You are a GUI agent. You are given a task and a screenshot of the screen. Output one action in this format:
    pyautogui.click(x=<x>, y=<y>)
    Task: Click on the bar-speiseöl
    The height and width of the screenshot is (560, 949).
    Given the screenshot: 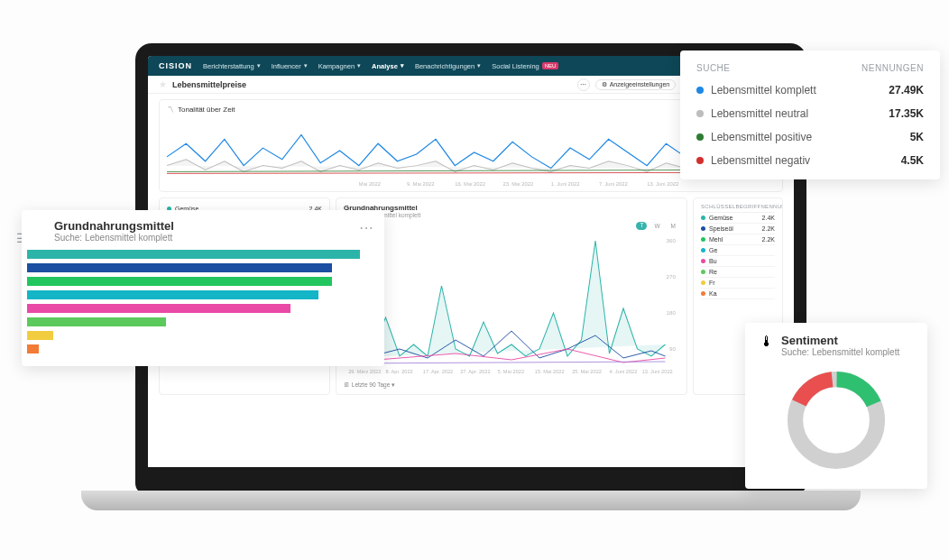 What is the action you would take?
    pyautogui.click(x=180, y=268)
    